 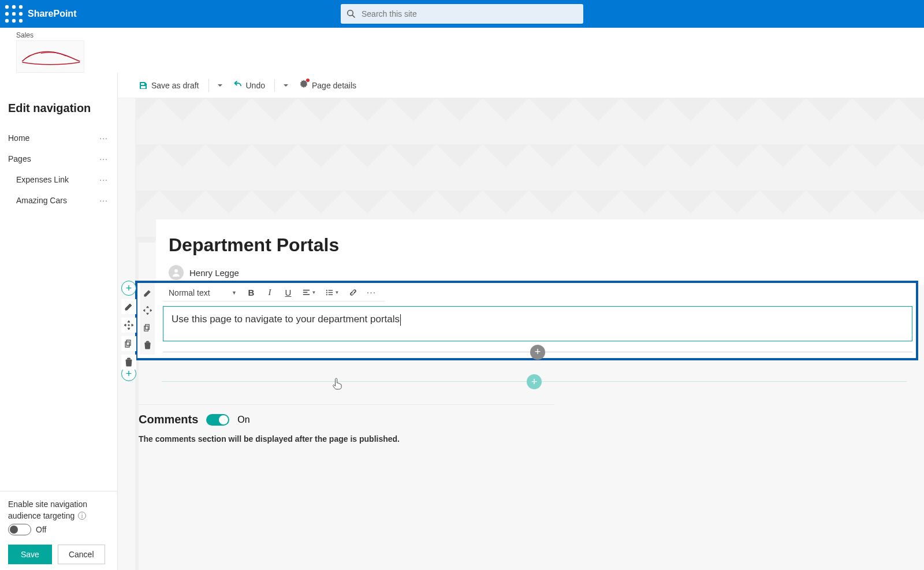 What do you see at coordinates (353, 293) in the screenshot?
I see `link-button` at bounding box center [353, 293].